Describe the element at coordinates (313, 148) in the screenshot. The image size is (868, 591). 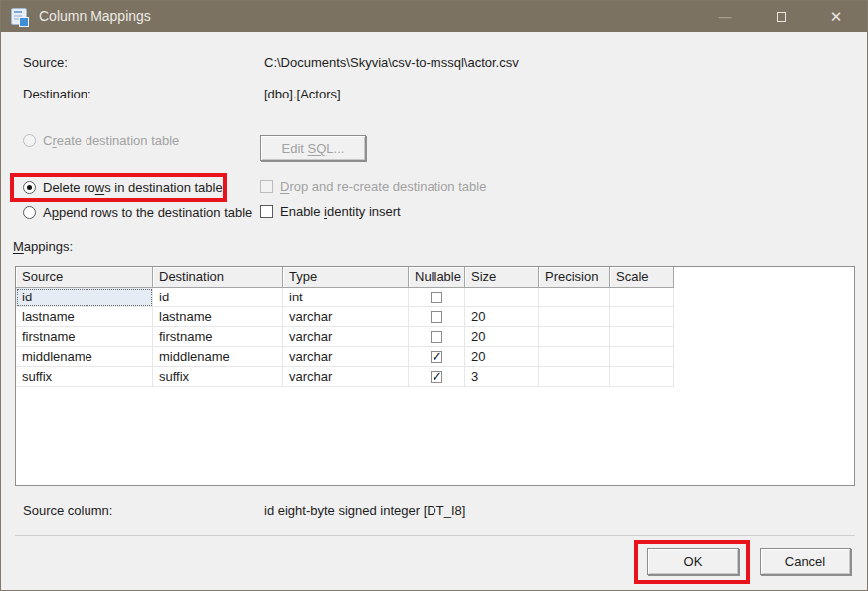
I see `edit-sql-button: Edit SQL...` at that location.